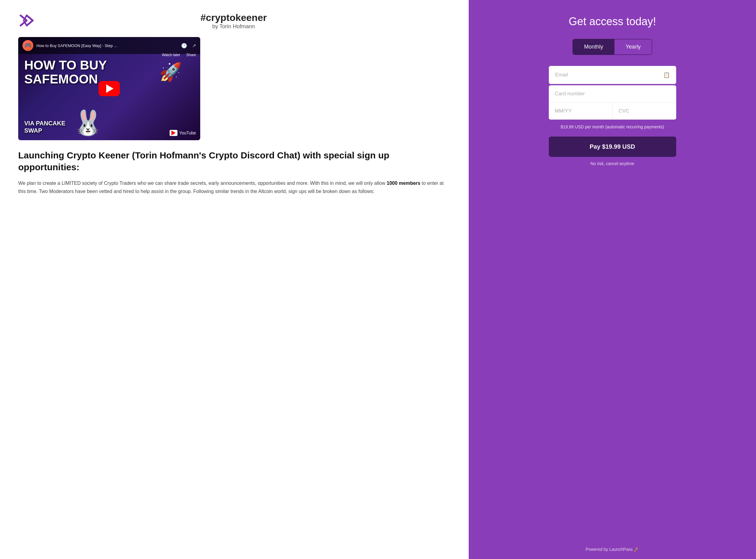 The width and height of the screenshot is (756, 559). What do you see at coordinates (184, 45) in the screenshot?
I see `clock-icon: 🕐` at bounding box center [184, 45].